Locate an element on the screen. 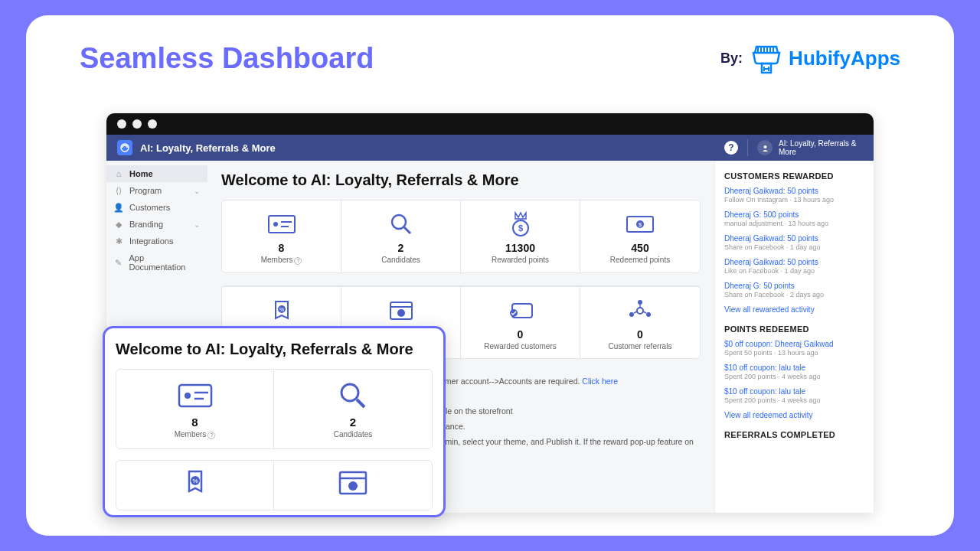 This screenshot has height=551, width=980. brand-block: By: HubifyApps is located at coordinates (810, 59).